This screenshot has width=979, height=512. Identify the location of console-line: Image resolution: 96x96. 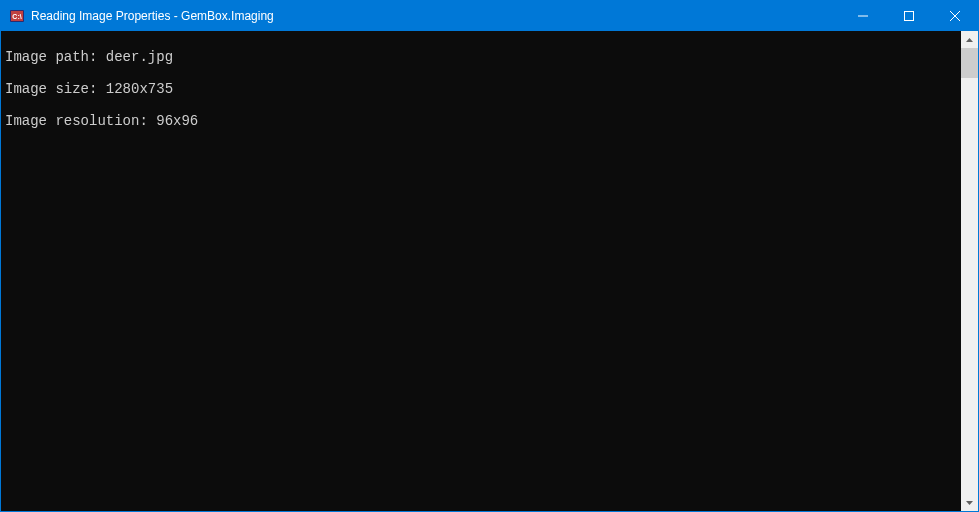
(481, 121).